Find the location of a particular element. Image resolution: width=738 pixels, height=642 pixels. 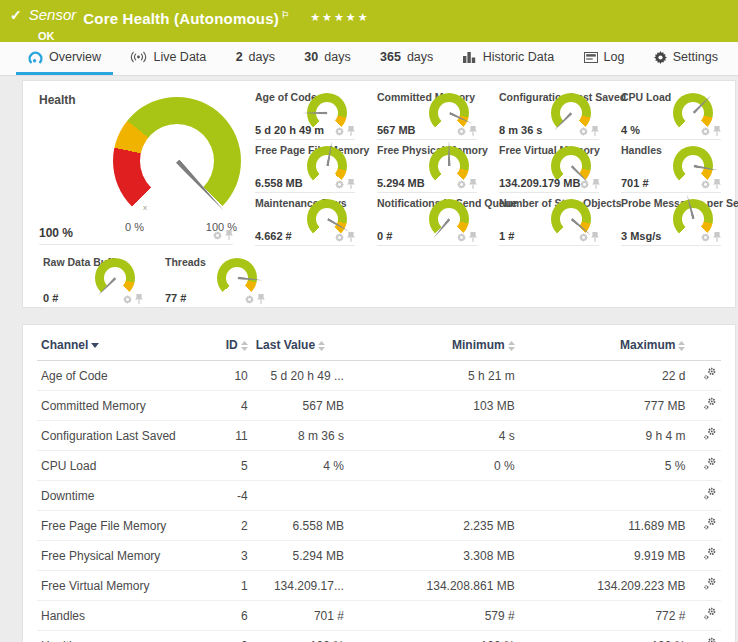

gauge-tile-cpu-load: CPU Load4 % is located at coordinates (668, 114).